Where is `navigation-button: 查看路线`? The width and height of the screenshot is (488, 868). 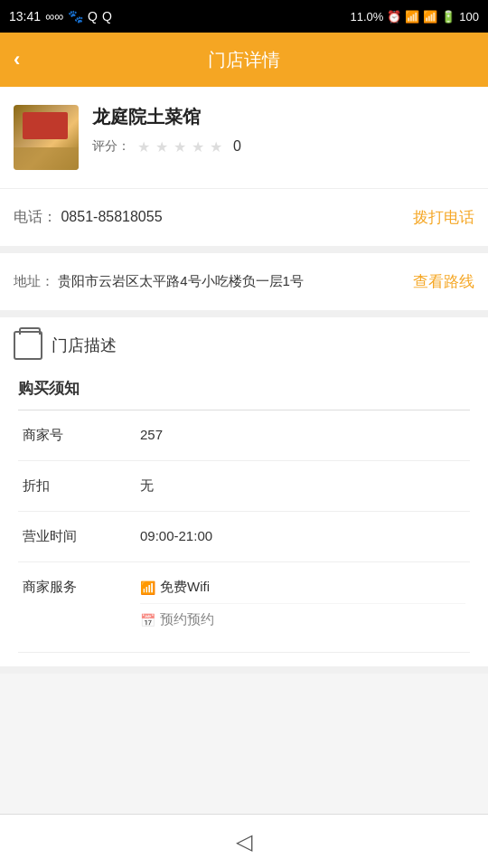 navigation-button: 查看路线 is located at coordinates (444, 282).